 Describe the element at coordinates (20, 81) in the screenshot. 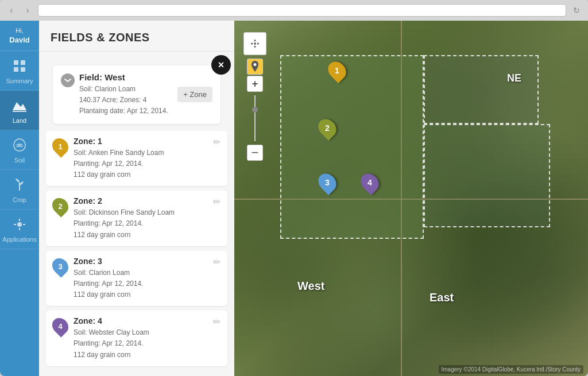

I see `sidebar-summary-label: Summary` at that location.